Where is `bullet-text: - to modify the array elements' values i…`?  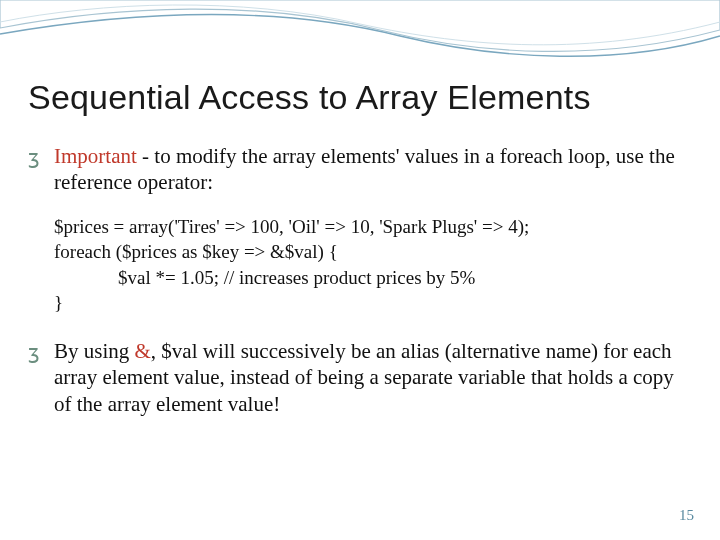 bullet-text: - to modify the array elements' values i… is located at coordinates (364, 169).